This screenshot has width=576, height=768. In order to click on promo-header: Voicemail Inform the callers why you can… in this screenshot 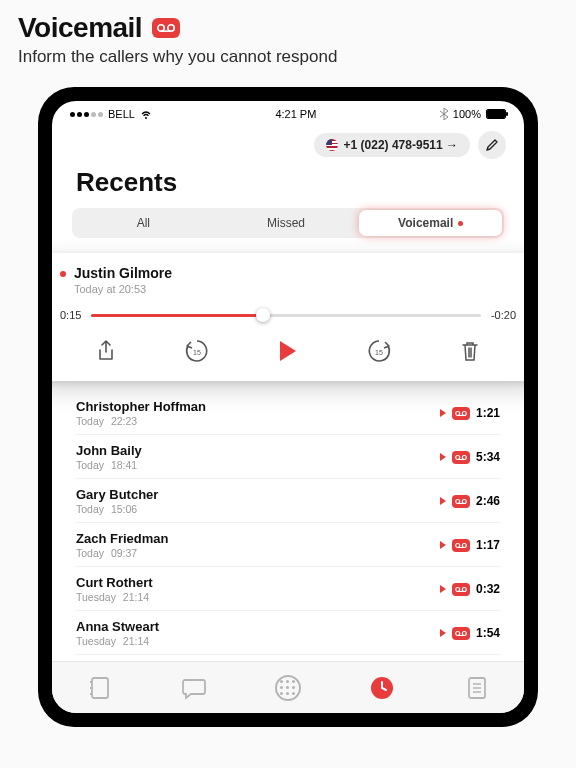, I will do `click(288, 36)`.